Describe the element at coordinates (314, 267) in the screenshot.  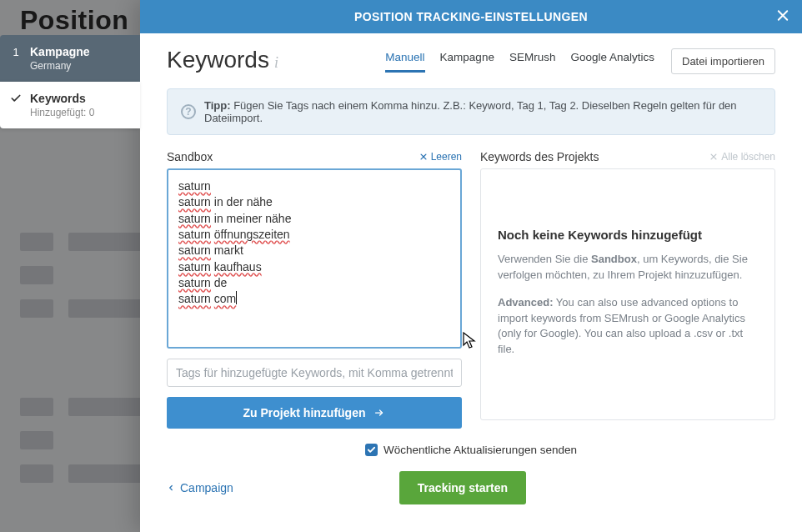
I see `sandbox-line: saturn kaufhaus` at that location.